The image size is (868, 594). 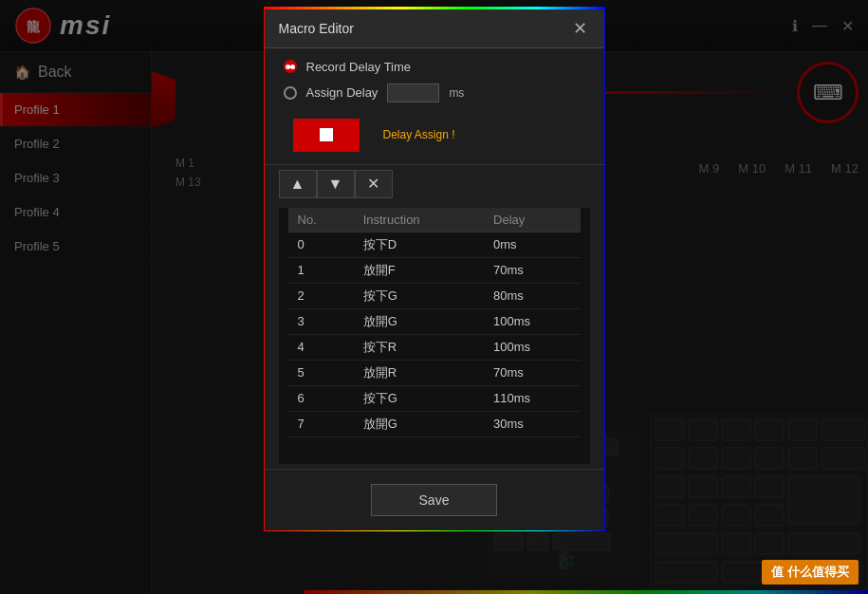 I want to click on col-header-no: No., so click(x=321, y=220).